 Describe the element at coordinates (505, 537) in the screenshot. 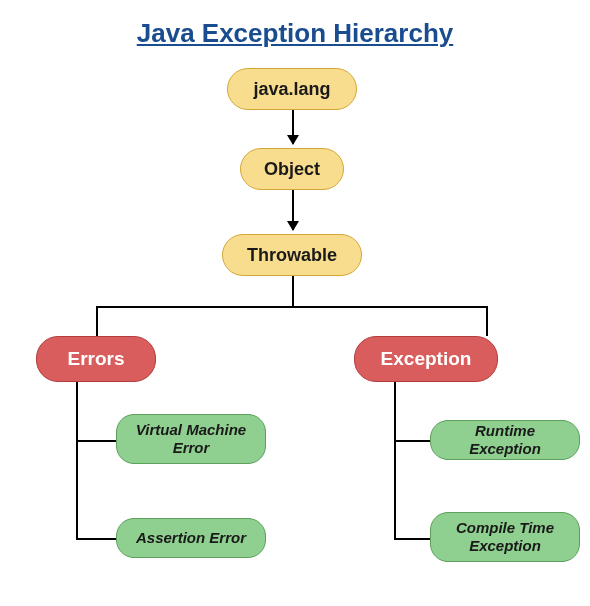

I see `node-compiletimeexception: Compile Time Exception` at that location.